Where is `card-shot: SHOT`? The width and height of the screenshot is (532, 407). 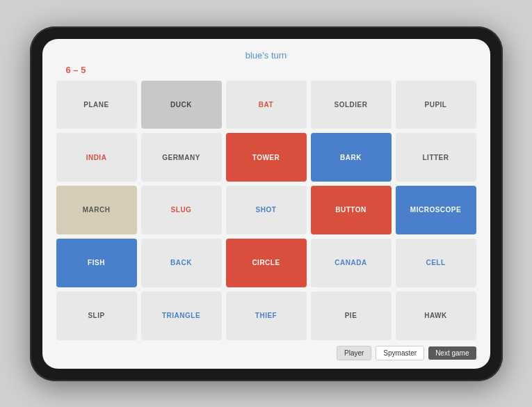 card-shot: SHOT is located at coordinates (266, 210).